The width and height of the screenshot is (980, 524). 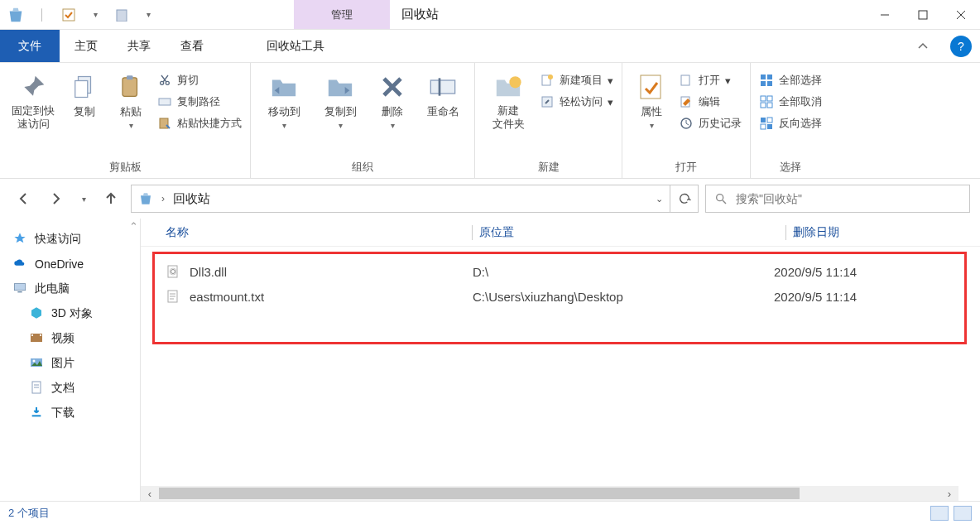 What do you see at coordinates (443, 94) in the screenshot?
I see `rename-button: 重命名` at bounding box center [443, 94].